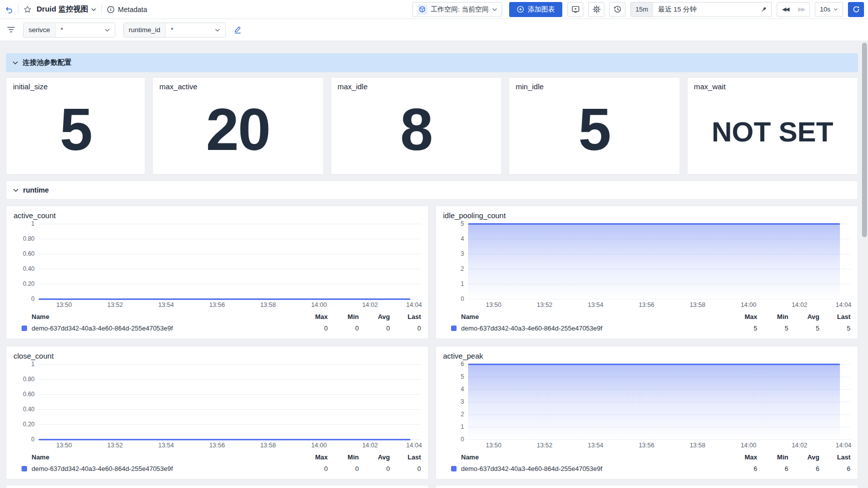 This screenshot has height=488, width=868. Describe the element at coordinates (773, 126) in the screenshot. I see `stat-panel-max_wait: max_waitNOT SET` at that location.